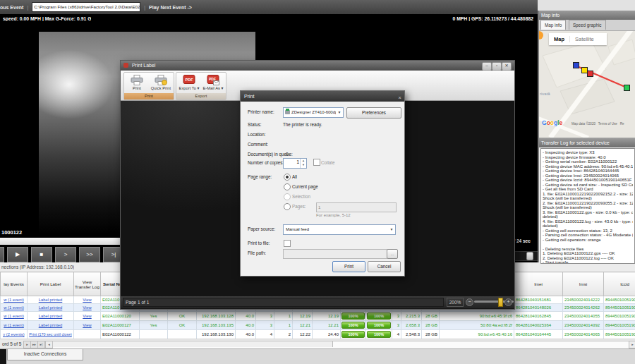  Describe the element at coordinates (287, 243) in the screenshot. I see `print-to-file-checkbox` at that location.